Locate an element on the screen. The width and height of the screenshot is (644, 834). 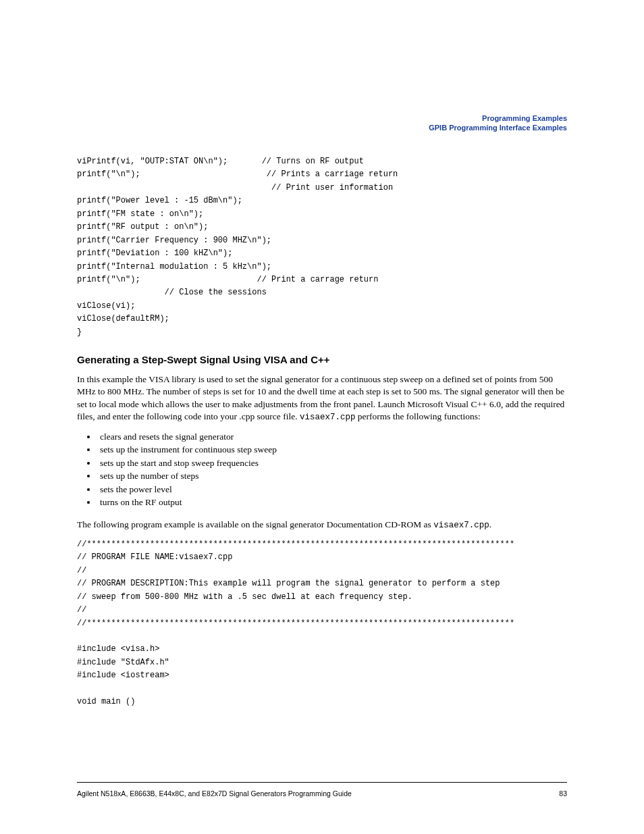
list-item: sets up the number of steps is located at coordinates (332, 476).